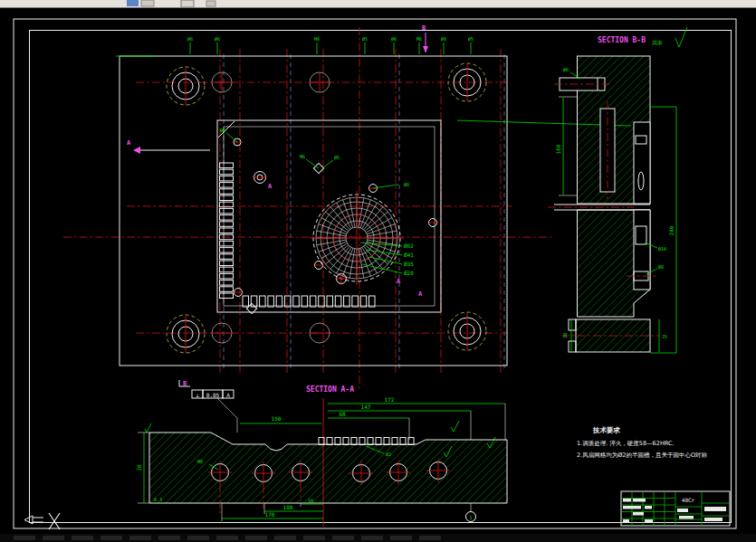 Image resolution: width=756 pixels, height=542 pixels. What do you see at coordinates (566, 70) in the screenshot?
I see `pin-label: Ø6` at bounding box center [566, 70].